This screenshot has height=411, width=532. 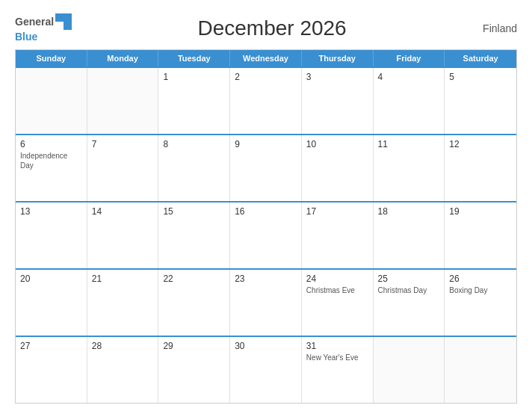 What do you see at coordinates (338, 211) in the screenshot?
I see `cal-day-number: 17` at bounding box center [338, 211].